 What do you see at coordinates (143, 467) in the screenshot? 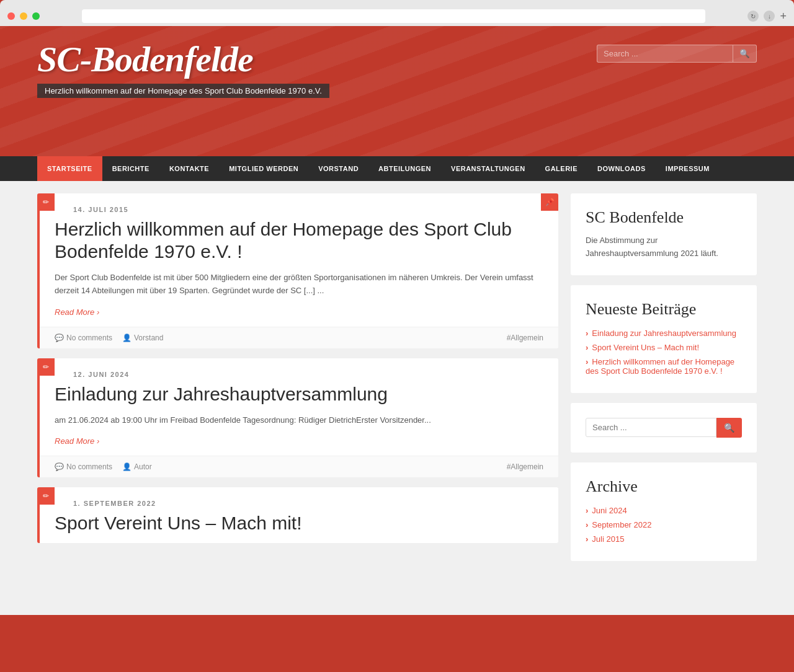
I see `post-author-link-1: Autor` at bounding box center [143, 467].